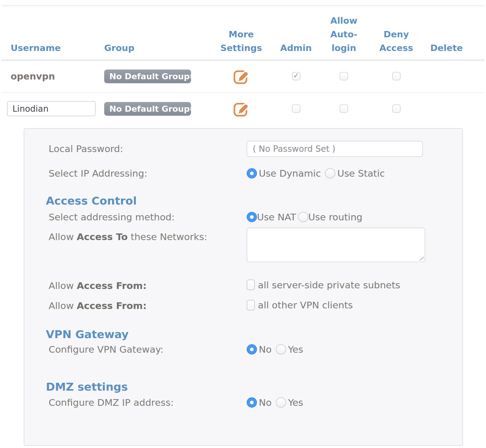 This screenshot has width=486, height=448. Describe the element at coordinates (241, 33) in the screenshot. I see `column-header-more-settings: MoreSettings` at that location.